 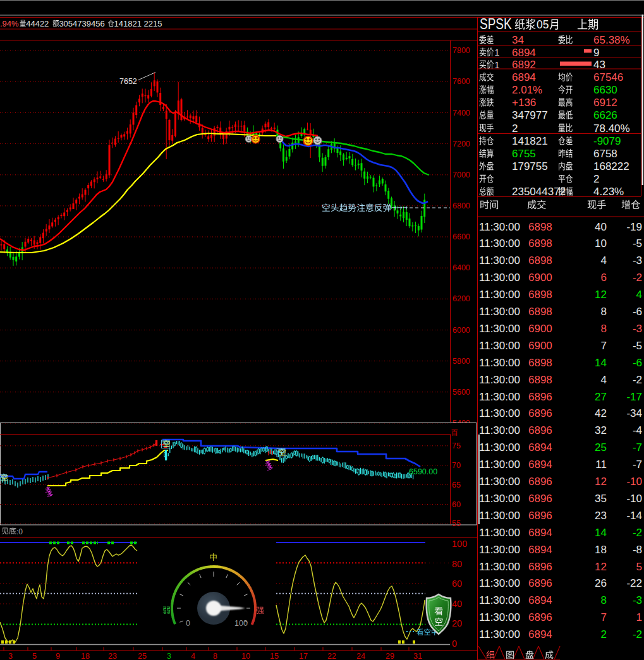 What do you see at coordinates (457, 623) in the screenshot?
I see `svg-text: 20` at bounding box center [457, 623].